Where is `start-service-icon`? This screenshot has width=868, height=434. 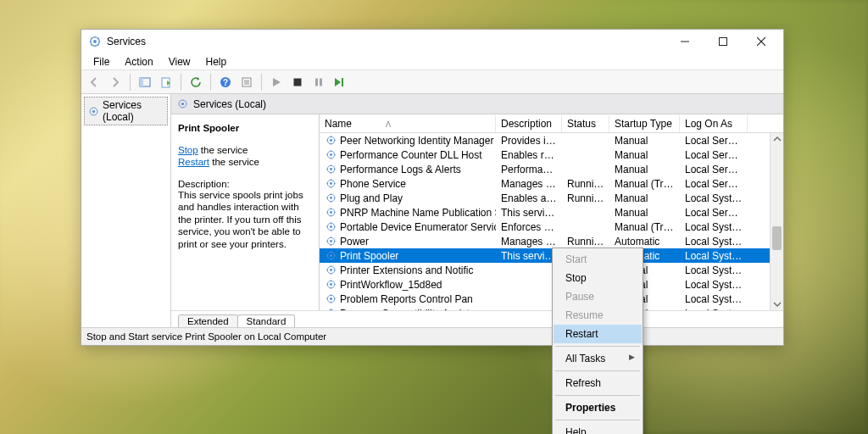 start-service-icon is located at coordinates (276, 82).